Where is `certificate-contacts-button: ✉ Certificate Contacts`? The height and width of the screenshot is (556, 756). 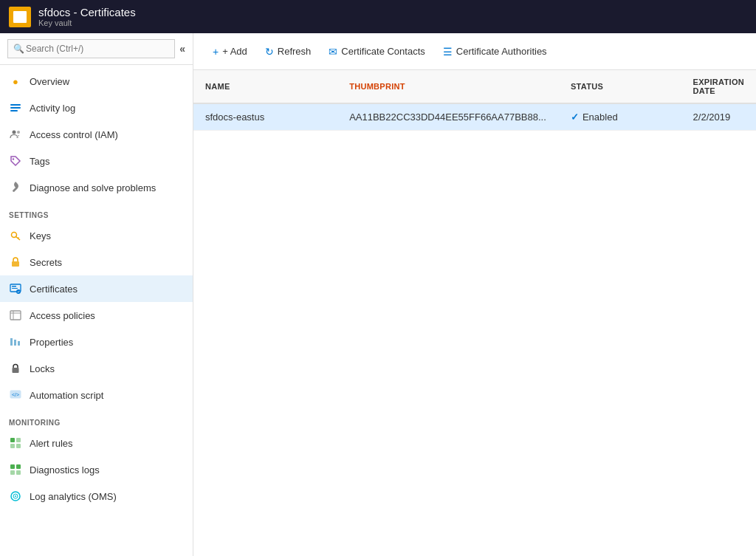
certificate-contacts-button: ✉ Certificate Contacts is located at coordinates (377, 52).